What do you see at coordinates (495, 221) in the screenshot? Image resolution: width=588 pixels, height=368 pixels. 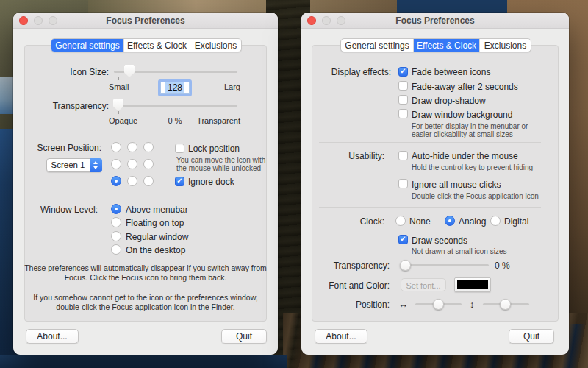 I see `clock-radio-digital` at bounding box center [495, 221].